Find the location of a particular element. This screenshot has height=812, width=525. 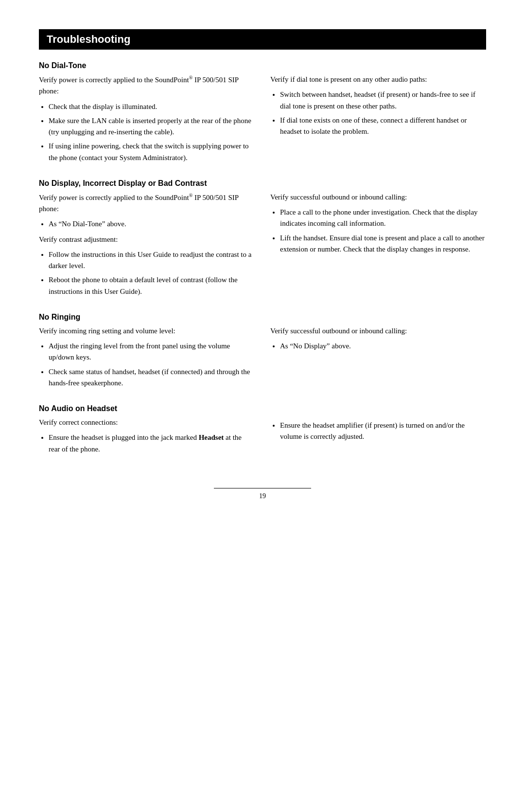

no-display-right-list: Place a call to the phone under investig… is located at coordinates (383, 231).